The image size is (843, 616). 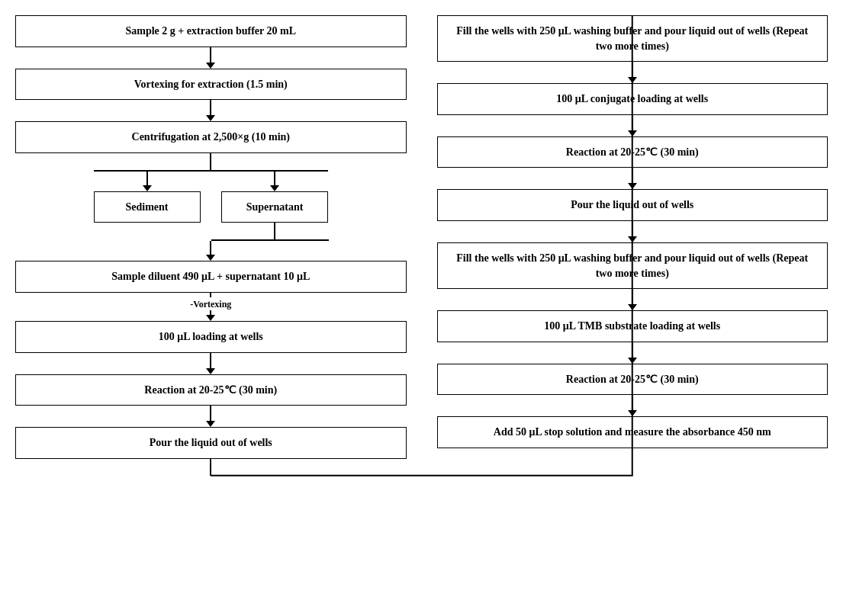 I want to click on right-step-4: Pour the liquid out of wells, so click(x=633, y=205).